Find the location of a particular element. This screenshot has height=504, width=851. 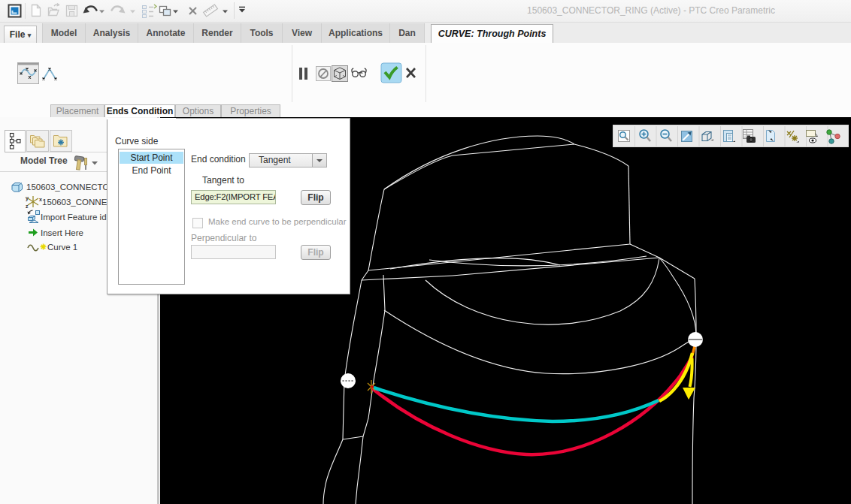

svg-text: z is located at coordinates (27, 206).